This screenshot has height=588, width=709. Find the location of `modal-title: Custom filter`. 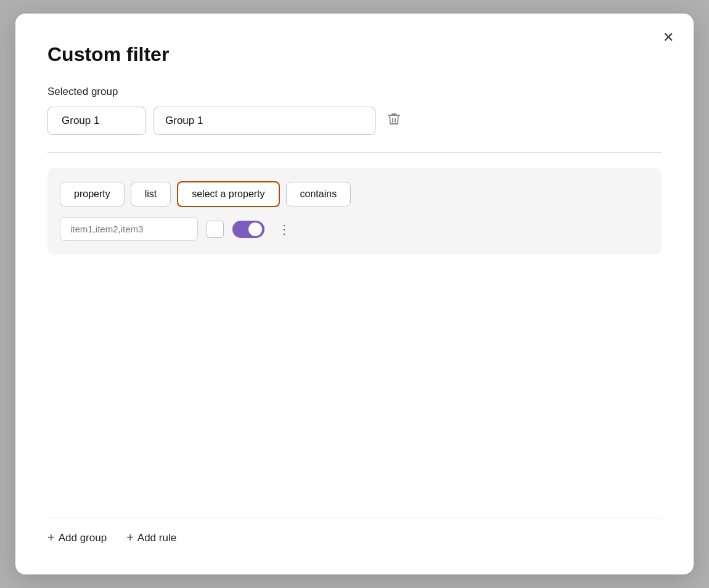

modal-title: Custom filter is located at coordinates (354, 54).